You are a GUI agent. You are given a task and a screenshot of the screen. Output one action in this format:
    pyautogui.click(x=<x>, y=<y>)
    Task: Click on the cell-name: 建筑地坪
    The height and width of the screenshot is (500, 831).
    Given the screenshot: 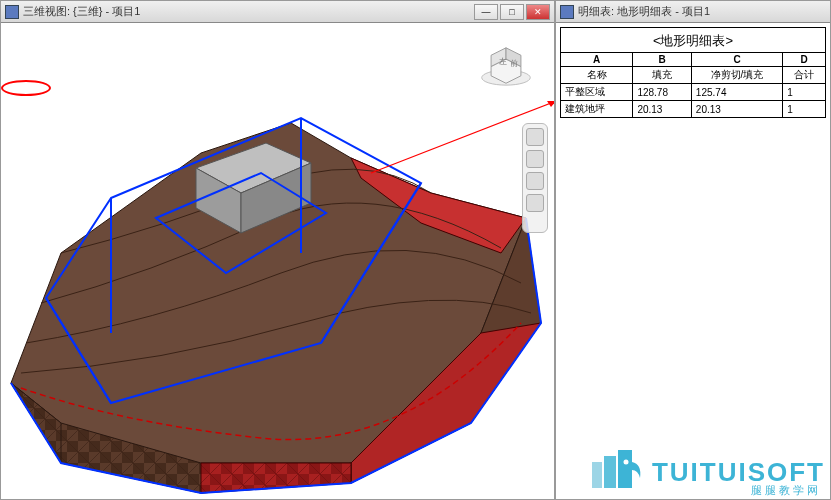 What is the action you would take?
    pyautogui.click(x=597, y=110)
    